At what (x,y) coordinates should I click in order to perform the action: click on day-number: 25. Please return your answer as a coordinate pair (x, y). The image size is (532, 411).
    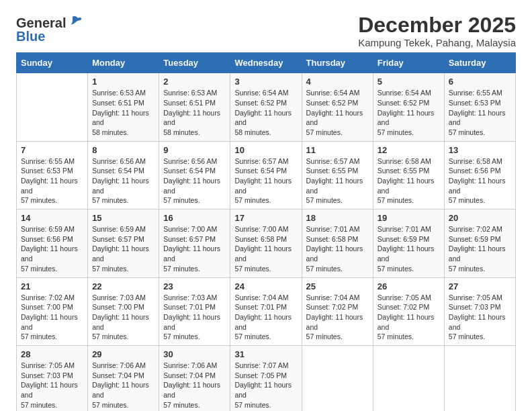
    Looking at the image, I should click on (337, 286).